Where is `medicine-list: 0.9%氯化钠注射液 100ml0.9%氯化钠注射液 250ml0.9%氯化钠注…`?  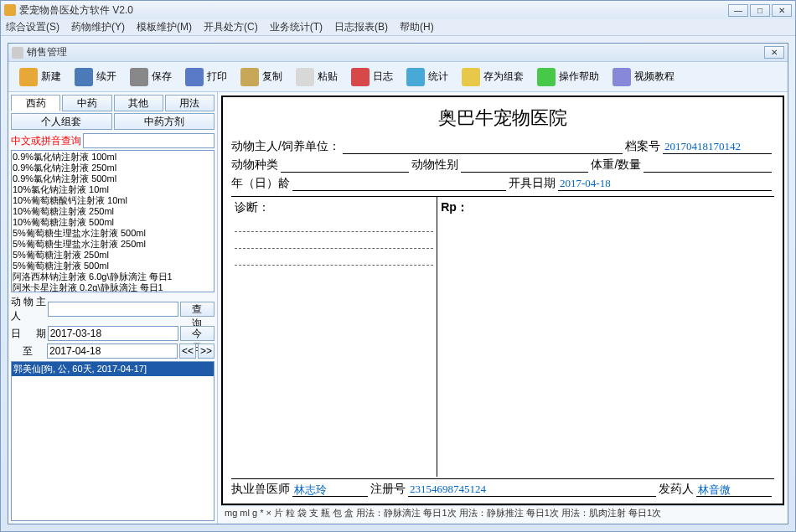 medicine-list: 0.9%氯化钠注射液 100ml0.9%氯化钠注射液 250ml0.9%氯化钠注… is located at coordinates (112, 221).